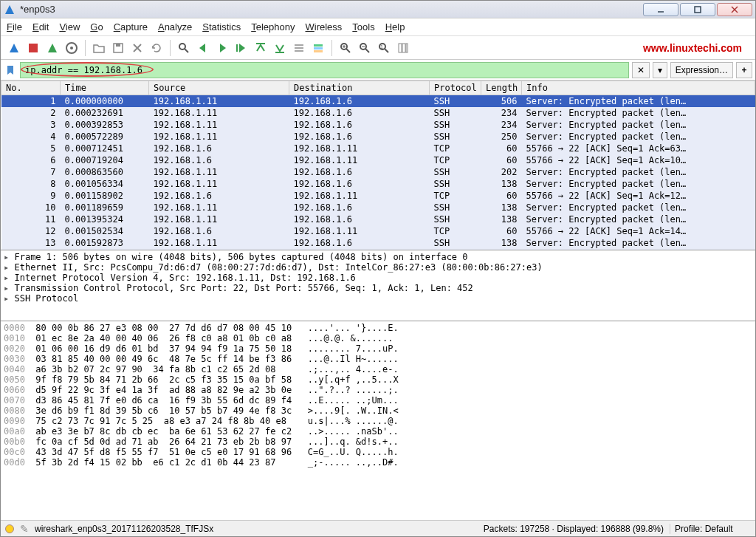  Describe the element at coordinates (365, 48) in the screenshot. I see `zoom-out-icon` at that location.